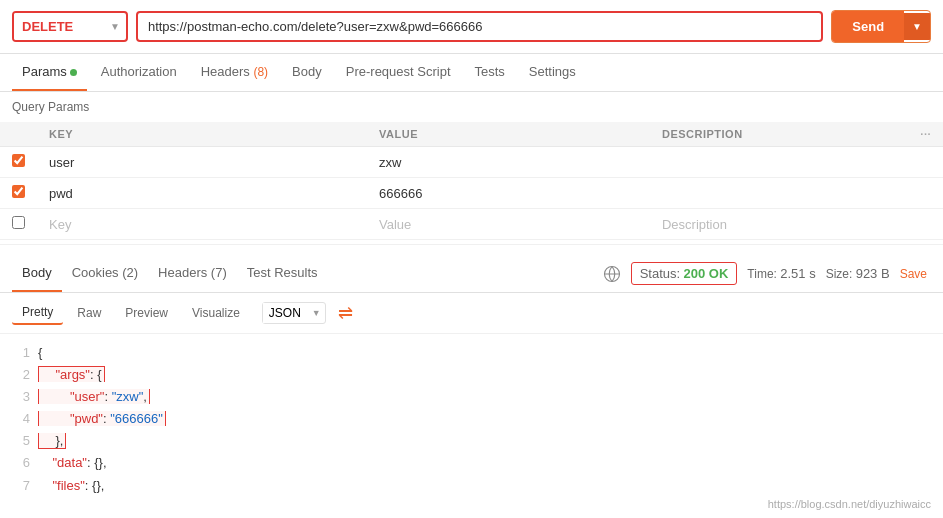 Image resolution: width=943 pixels, height=518 pixels. Describe the element at coordinates (38, 313) in the screenshot. I see `format-pretty-button: Pretty` at that location.